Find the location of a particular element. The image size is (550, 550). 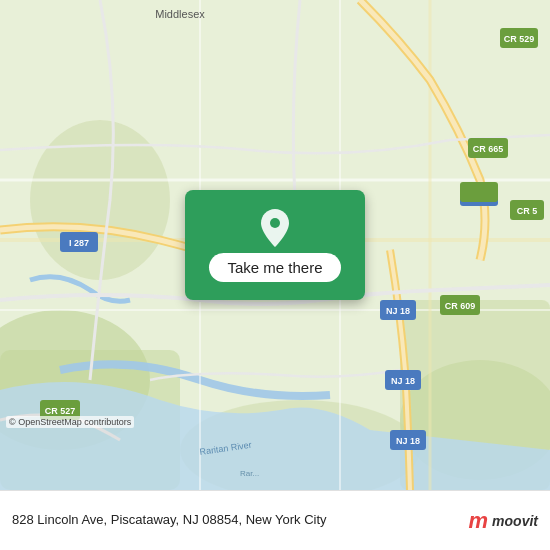

svg-text: CR 529 is located at coordinates (520, 39).